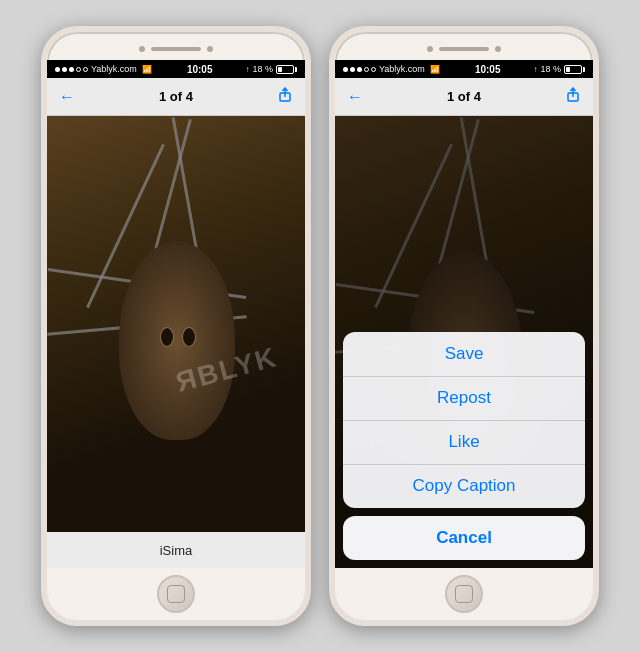 The image size is (640, 652). What do you see at coordinates (176, 96) in the screenshot?
I see `nav-title-left: 1 of 4` at bounding box center [176, 96].